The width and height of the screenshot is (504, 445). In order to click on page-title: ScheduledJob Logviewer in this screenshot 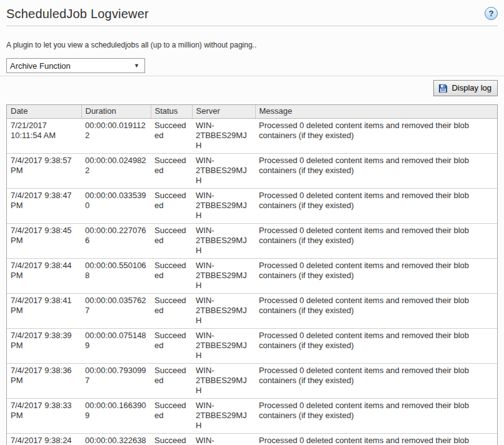, I will do `click(78, 14)`.